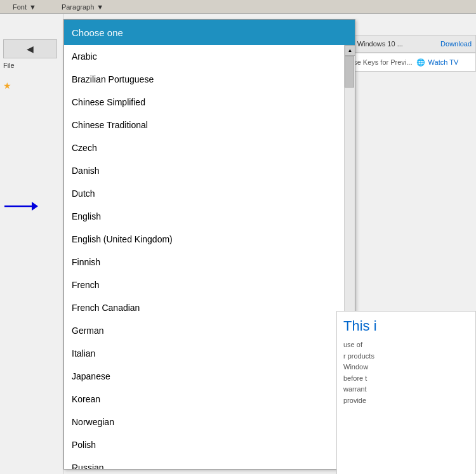 The width and height of the screenshot is (476, 474). Describe the element at coordinates (204, 56) in the screenshot. I see `dropdown-item: Arabic` at that location.